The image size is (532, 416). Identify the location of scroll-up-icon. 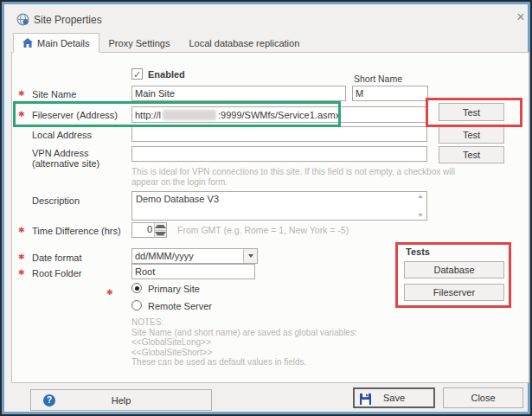
(420, 196).